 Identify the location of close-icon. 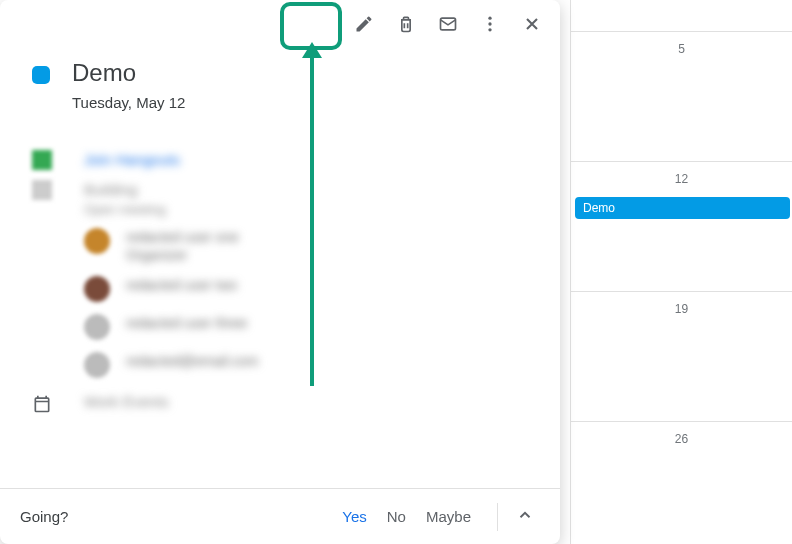
(532, 24).